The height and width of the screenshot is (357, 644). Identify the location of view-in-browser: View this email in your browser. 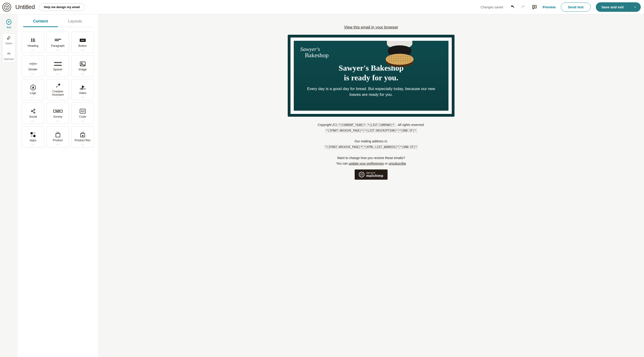
(371, 27).